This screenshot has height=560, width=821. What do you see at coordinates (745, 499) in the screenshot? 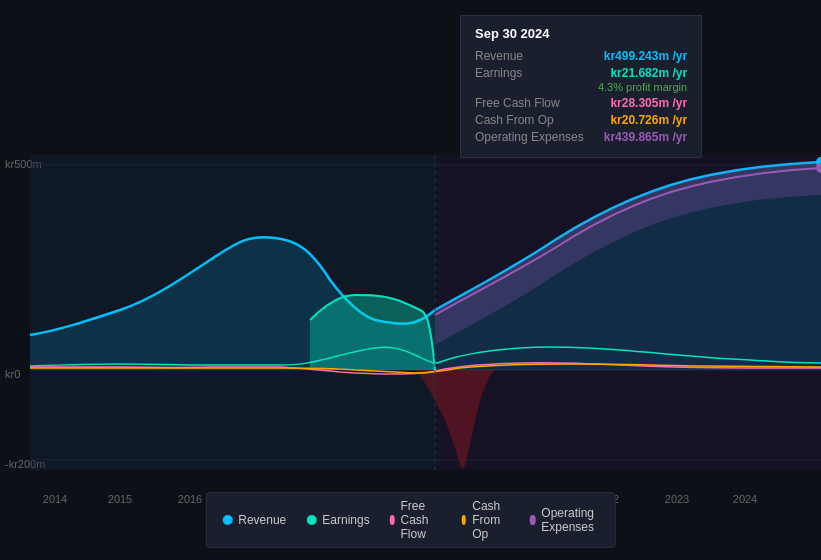
I see `x-label-2024: 2024` at bounding box center [745, 499].